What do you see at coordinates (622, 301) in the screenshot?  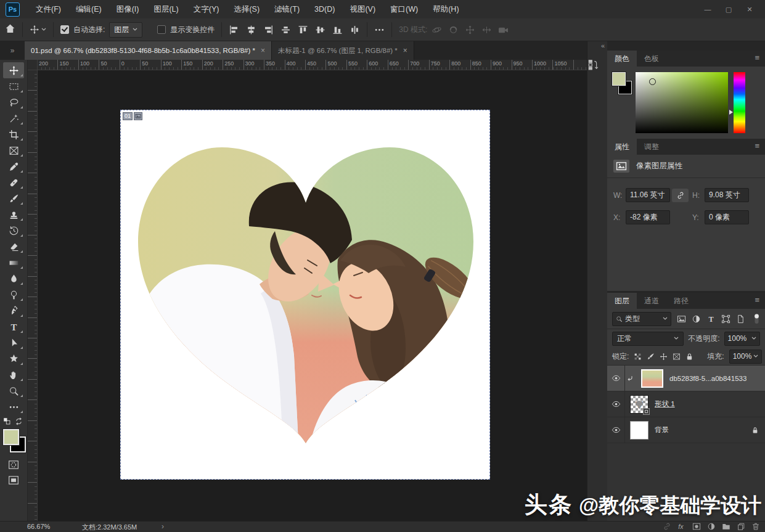 I see `layers-tab-0: 图层` at bounding box center [622, 301].